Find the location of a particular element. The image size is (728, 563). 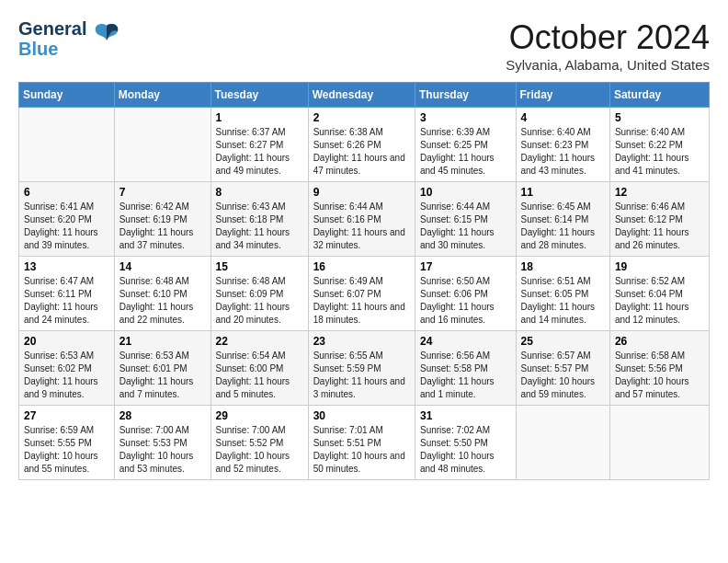

day-info: Sunrise: 6:57 AM Sunset: 5:57 PM Dayligh… is located at coordinates (563, 375).